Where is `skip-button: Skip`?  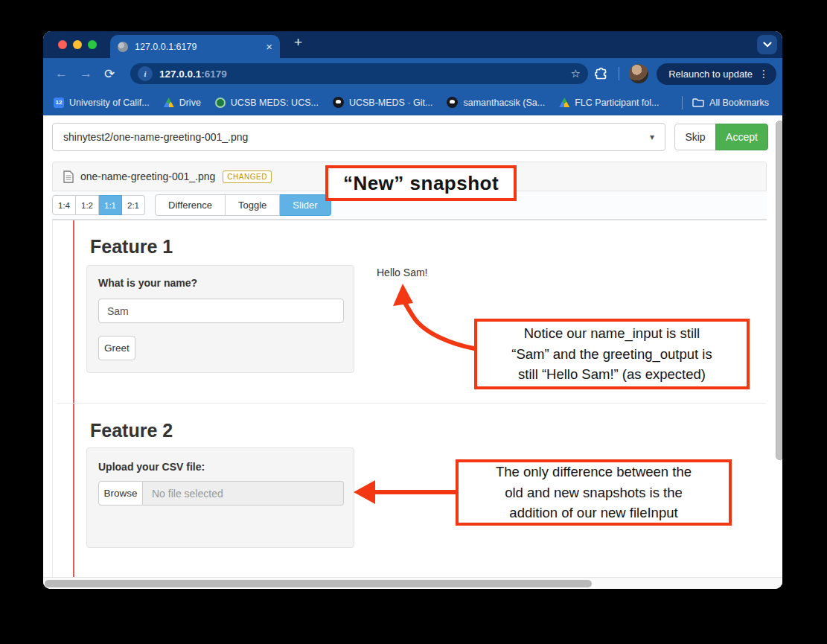 skip-button: Skip is located at coordinates (695, 137).